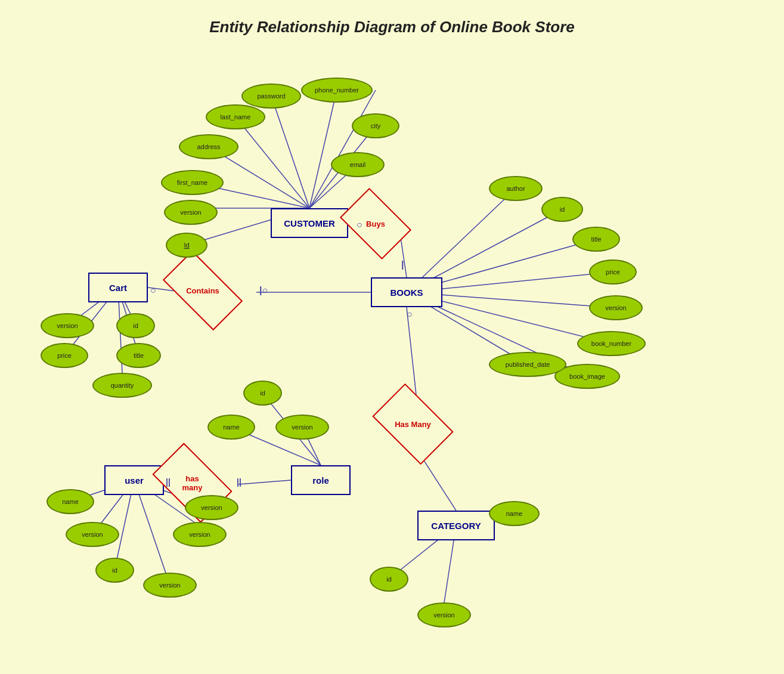  I want to click on attr-books-booknum: book_number, so click(612, 344).